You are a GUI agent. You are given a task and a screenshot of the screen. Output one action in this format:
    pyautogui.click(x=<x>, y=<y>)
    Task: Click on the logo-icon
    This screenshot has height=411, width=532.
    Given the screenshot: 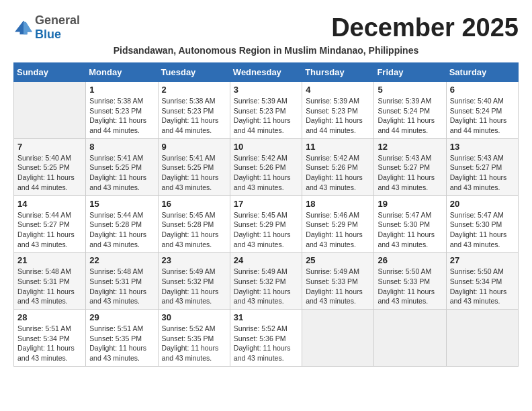 What is the action you would take?
    pyautogui.click(x=24, y=28)
    